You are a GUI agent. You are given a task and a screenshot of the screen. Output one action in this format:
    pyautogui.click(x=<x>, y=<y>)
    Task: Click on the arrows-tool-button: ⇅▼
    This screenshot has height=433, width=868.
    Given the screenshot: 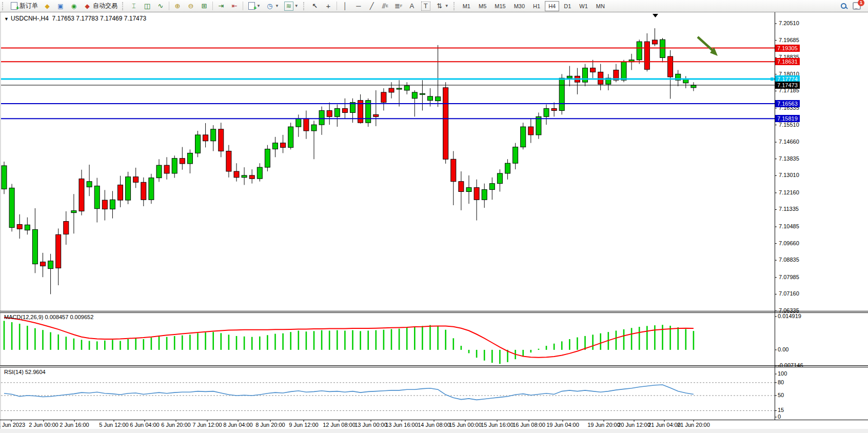 What is the action you would take?
    pyautogui.click(x=442, y=6)
    